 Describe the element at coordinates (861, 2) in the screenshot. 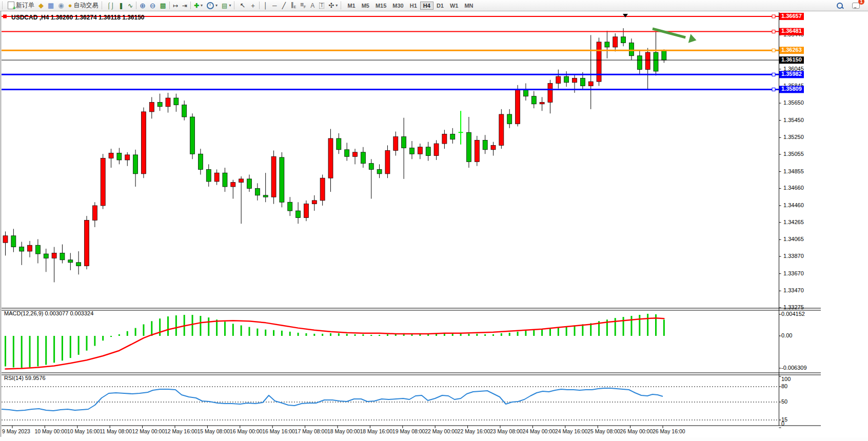

I see `notification-badge: 1` at that location.